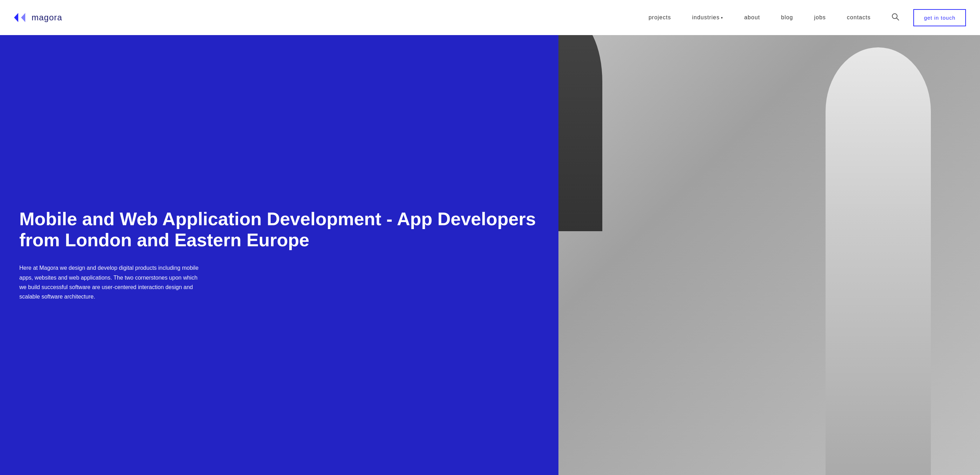 The height and width of the screenshot is (475, 980). Describe the element at coordinates (896, 17) in the screenshot. I see `search-icon` at that location.